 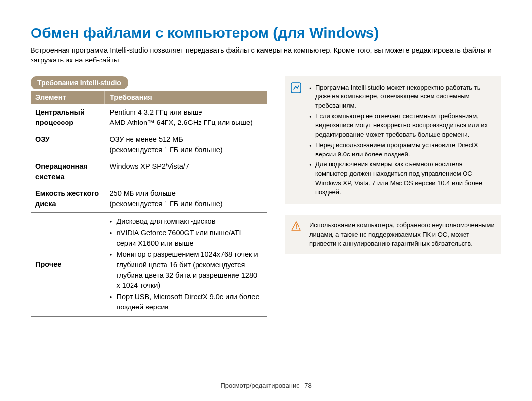 What do you see at coordinates (296, 226) in the screenshot?
I see `warning-icon` at bounding box center [296, 226].